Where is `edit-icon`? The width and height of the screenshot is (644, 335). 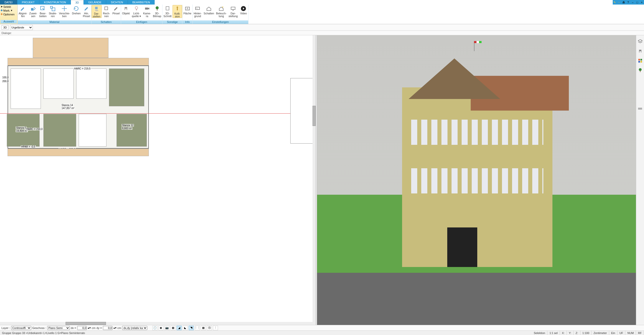
edit-icon is located at coordinates (43, 9).